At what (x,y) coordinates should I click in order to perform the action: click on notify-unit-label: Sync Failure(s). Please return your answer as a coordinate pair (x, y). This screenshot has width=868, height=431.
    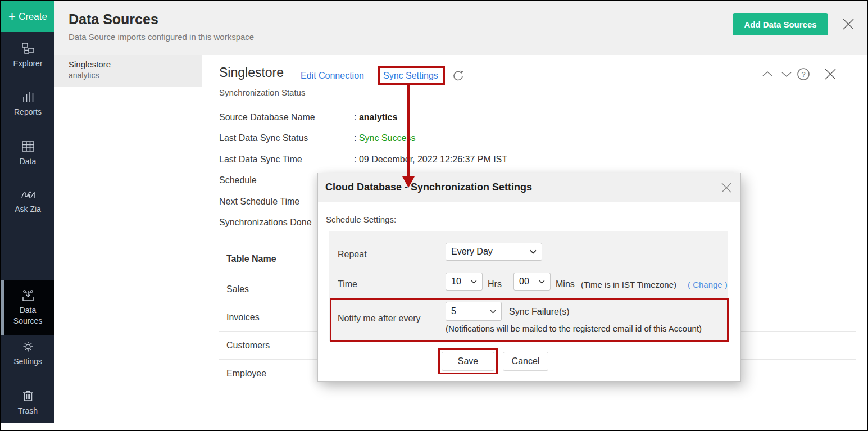
    Looking at the image, I should click on (539, 312).